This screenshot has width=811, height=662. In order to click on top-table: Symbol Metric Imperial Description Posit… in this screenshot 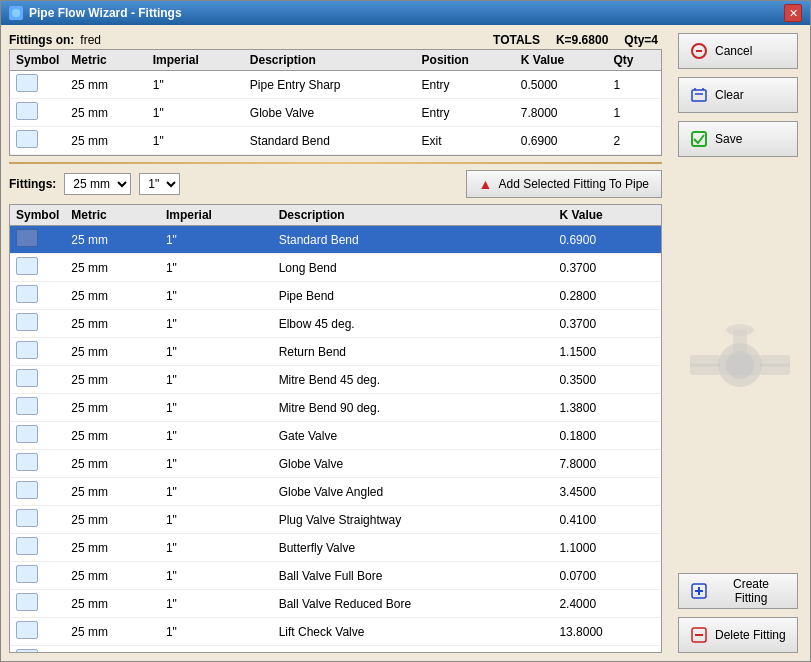, I will do `click(336, 102)`.